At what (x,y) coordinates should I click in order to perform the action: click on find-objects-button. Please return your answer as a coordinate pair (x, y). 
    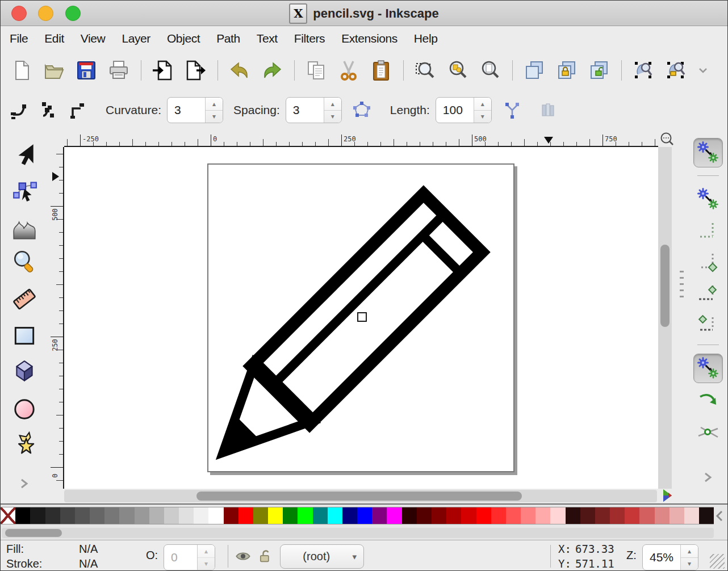
    Looking at the image, I should click on (643, 70).